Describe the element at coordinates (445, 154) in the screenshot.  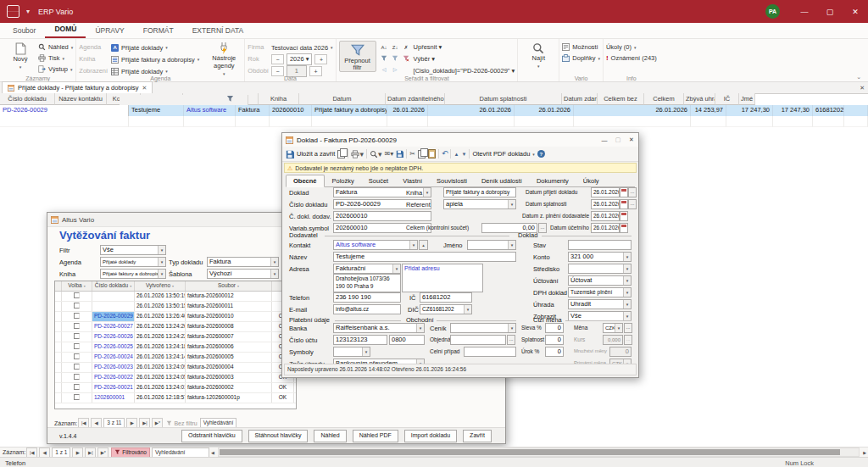
I see `undo-icon: ↶` at that location.